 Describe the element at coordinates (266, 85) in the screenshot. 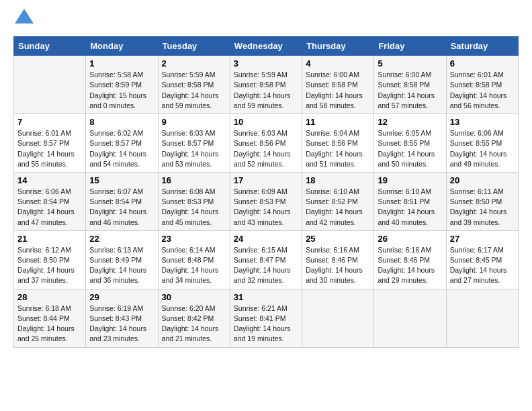

I see `calendar-week-row: 1Sunrise: 5:58 AM Sunset: 8:59 PM Daylig…` at that location.